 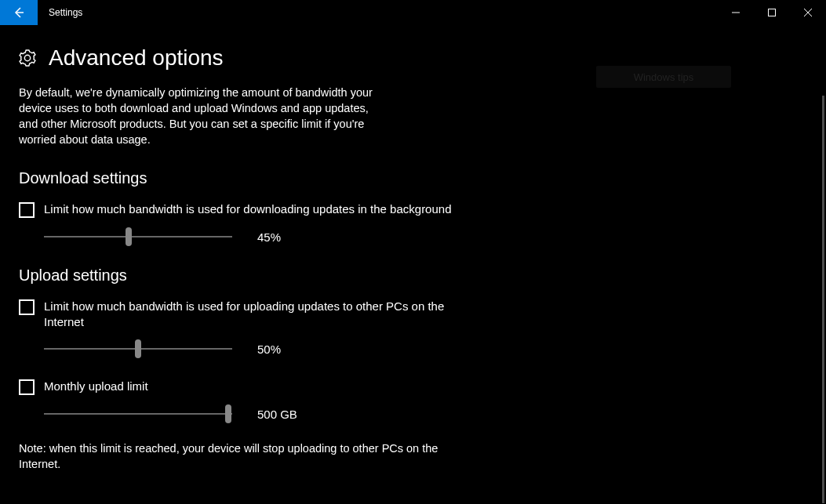 I want to click on upload-limit-label: Limit how much bandwidth is used for upl…, so click(x=251, y=314).